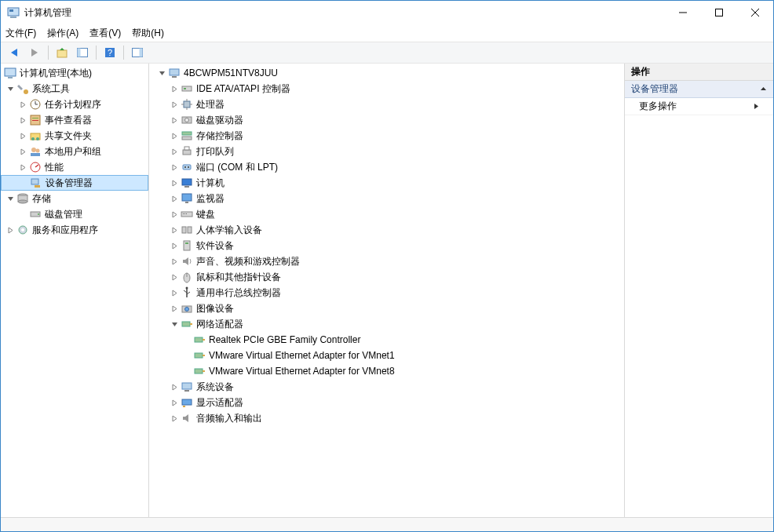 The width and height of the screenshot is (774, 532). I want to click on disk-drive-icon, so click(187, 120).